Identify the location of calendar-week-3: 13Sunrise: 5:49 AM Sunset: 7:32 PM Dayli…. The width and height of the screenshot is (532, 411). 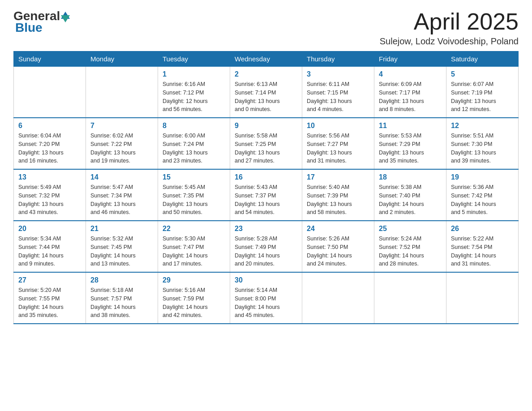
(266, 195).